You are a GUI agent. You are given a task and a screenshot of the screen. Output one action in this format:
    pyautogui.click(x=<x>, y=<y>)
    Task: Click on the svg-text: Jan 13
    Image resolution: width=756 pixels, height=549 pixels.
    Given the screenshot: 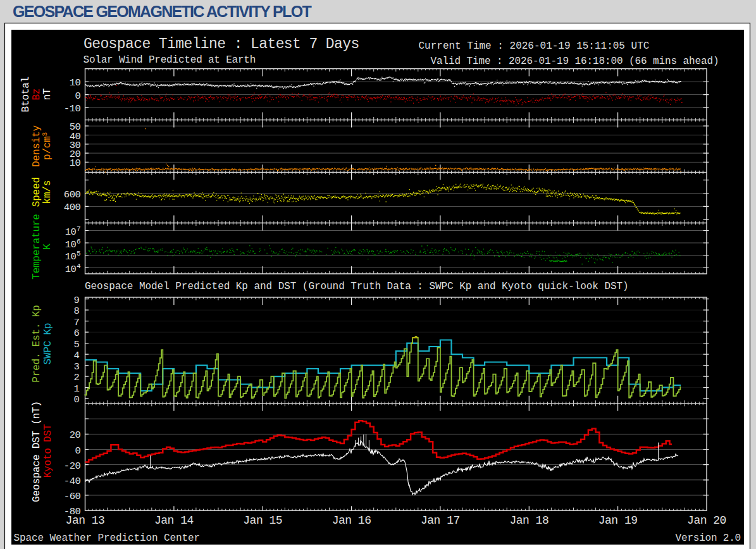 What is the action you would take?
    pyautogui.click(x=85, y=521)
    